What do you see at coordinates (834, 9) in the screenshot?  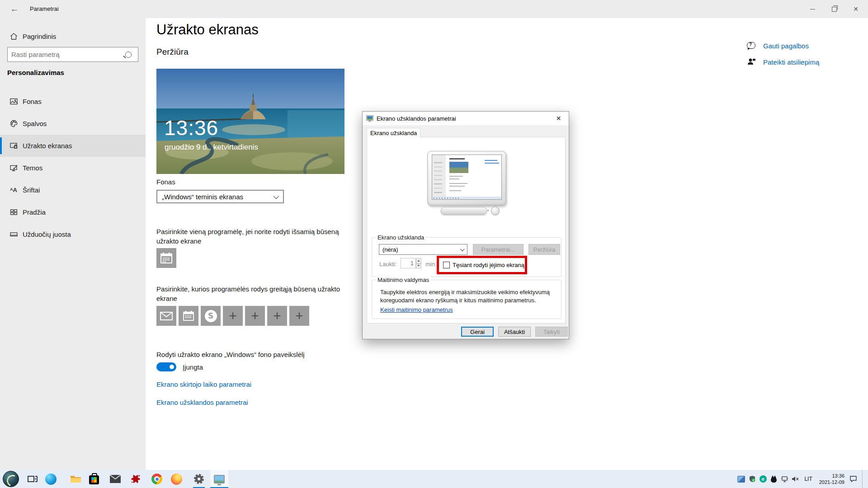 I see `restore-button` at bounding box center [834, 9].